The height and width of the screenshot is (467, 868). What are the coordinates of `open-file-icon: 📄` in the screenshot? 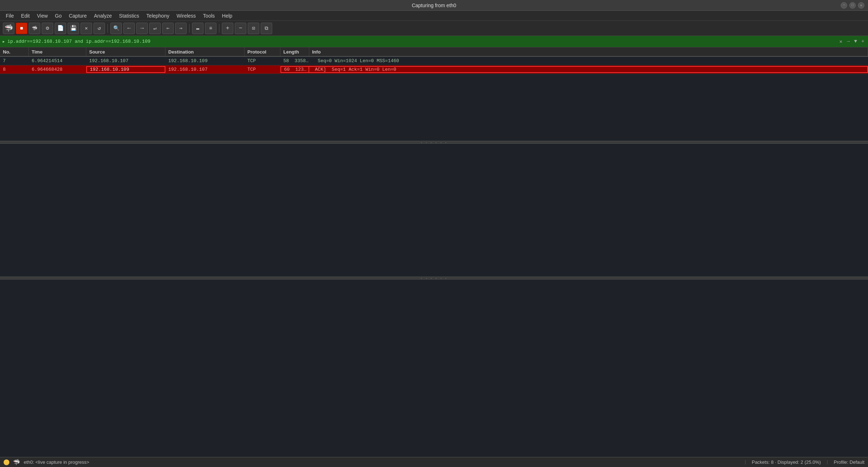 It's located at (60, 28).